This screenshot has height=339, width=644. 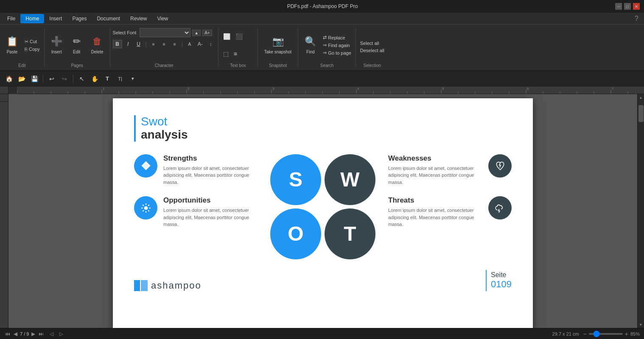 I want to click on find-again-button: ⇒ Find again, so click(x=337, y=45).